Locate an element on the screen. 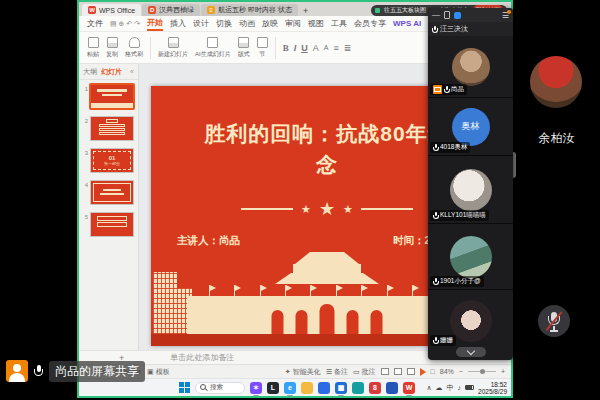 The image size is (600, 400). app-icon-blue is located at coordinates (324, 388).